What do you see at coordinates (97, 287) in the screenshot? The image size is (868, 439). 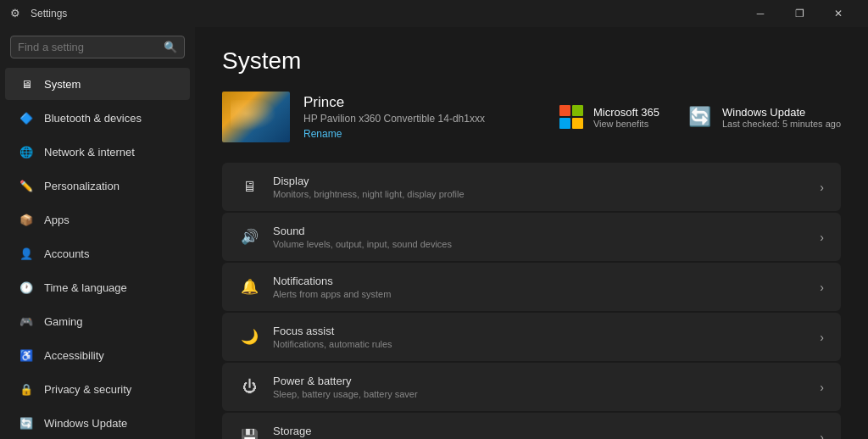 I see `sidebar-item-time-language: 🕐 Time & language` at bounding box center [97, 287].